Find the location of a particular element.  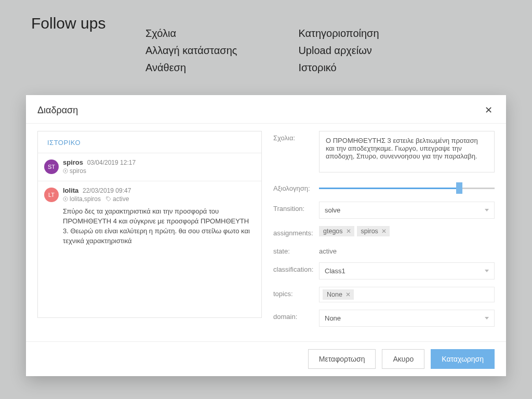

submit-button: Καταχωρηση is located at coordinates (462, 359).